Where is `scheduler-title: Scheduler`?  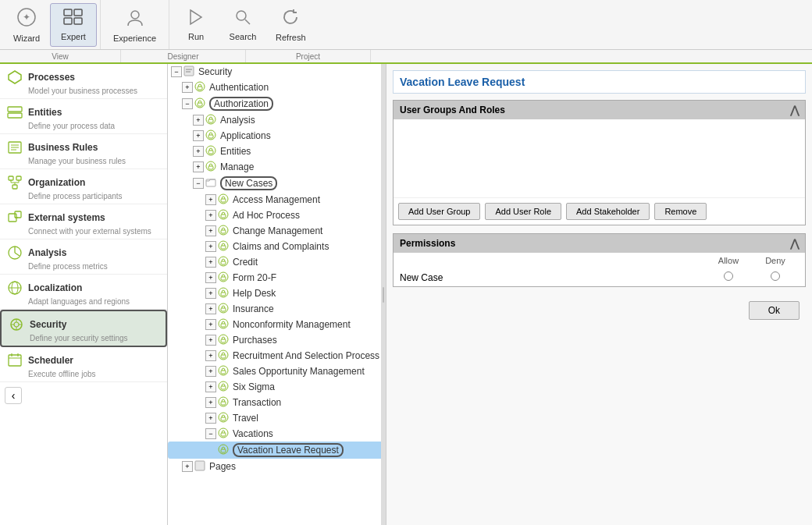 scheduler-title: Scheduler is located at coordinates (51, 360).